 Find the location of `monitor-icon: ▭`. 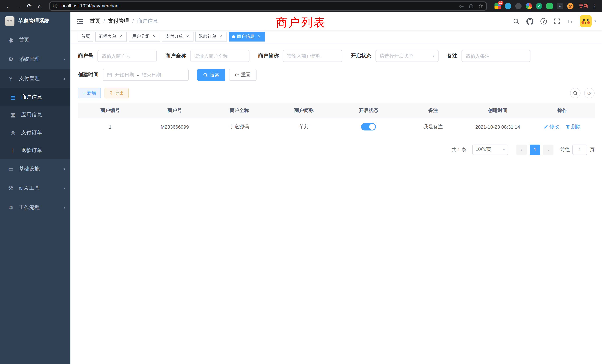

monitor-icon: ▭ is located at coordinates (11, 169).